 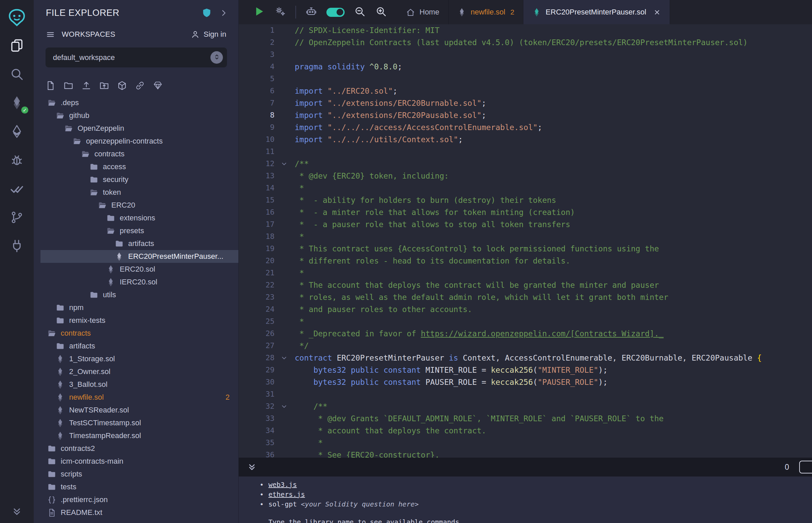 I want to click on tree-item-erc20-sol: ERC20.sol, so click(x=139, y=269).